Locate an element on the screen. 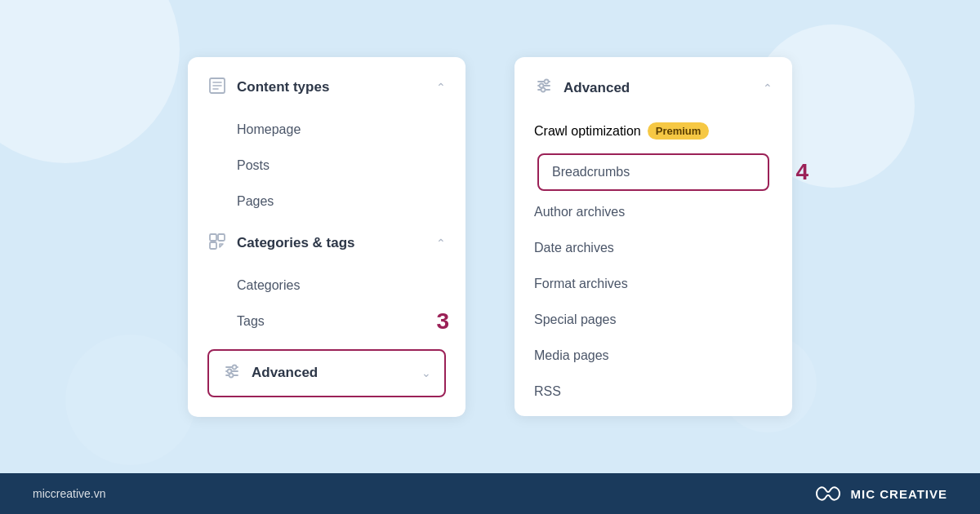 The width and height of the screenshot is (980, 514). categories-icon is located at coordinates (217, 243).